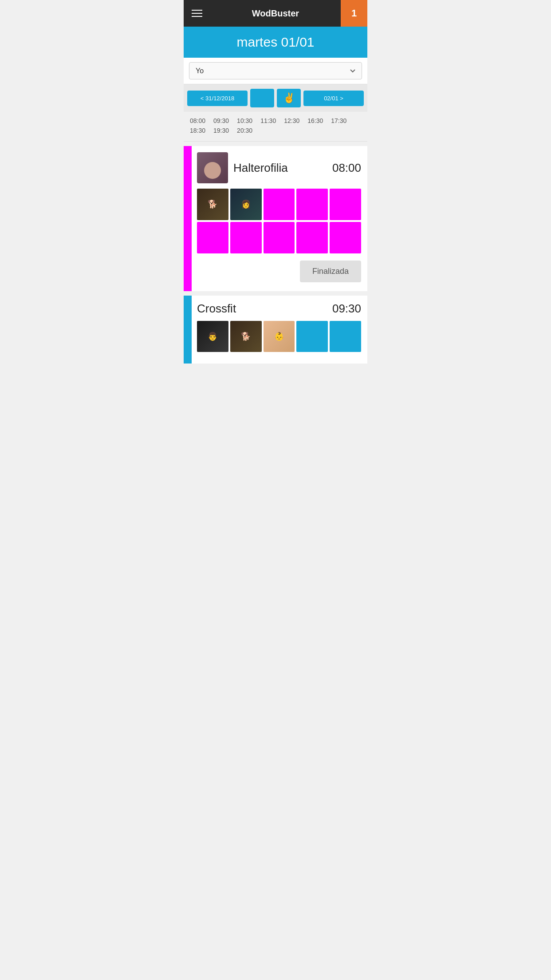 The image size is (551, 980). I want to click on class-name-halterofilia: Halterofilia, so click(283, 168).